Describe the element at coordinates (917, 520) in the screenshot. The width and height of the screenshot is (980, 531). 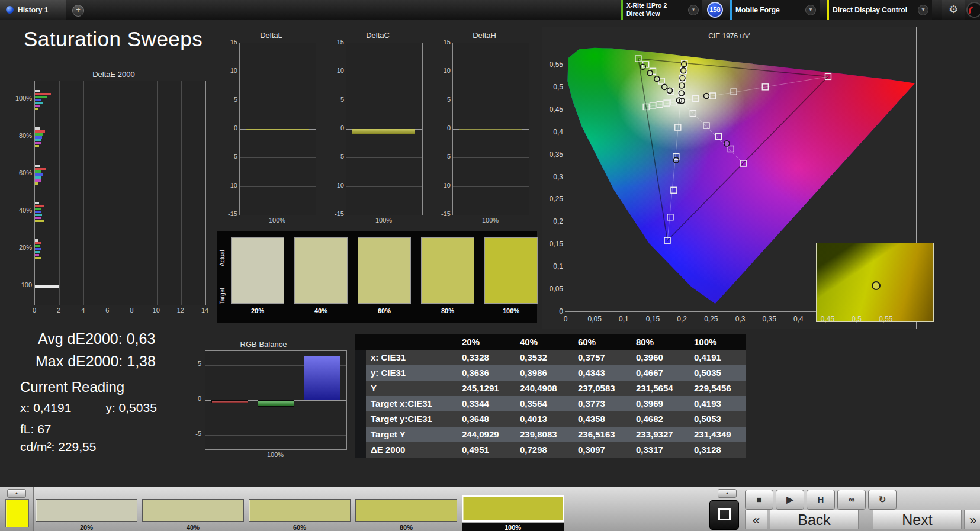
I see `next-button: Next` at that location.